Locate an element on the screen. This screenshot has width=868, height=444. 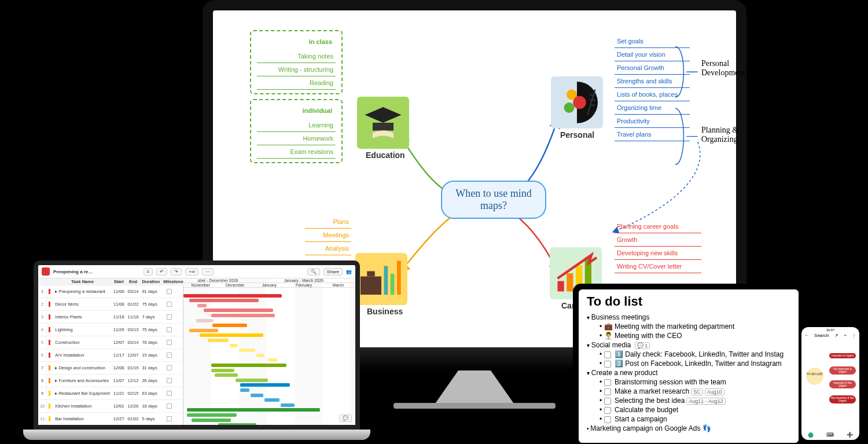
gantt-row: 1▸ Preopening a restaurant11/0003/1491 d… is located at coordinates (112, 292).